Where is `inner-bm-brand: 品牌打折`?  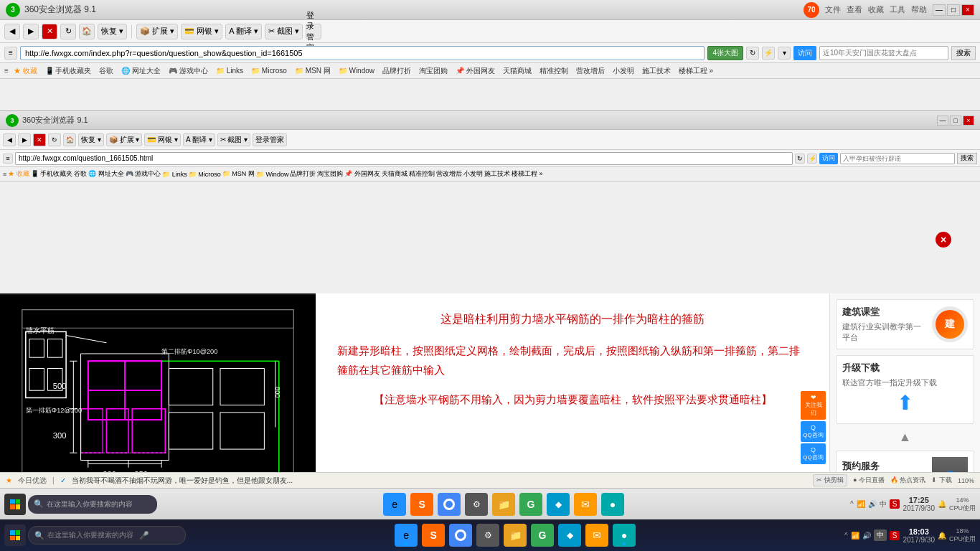
inner-bm-brand: 品牌打折 is located at coordinates (303, 174).